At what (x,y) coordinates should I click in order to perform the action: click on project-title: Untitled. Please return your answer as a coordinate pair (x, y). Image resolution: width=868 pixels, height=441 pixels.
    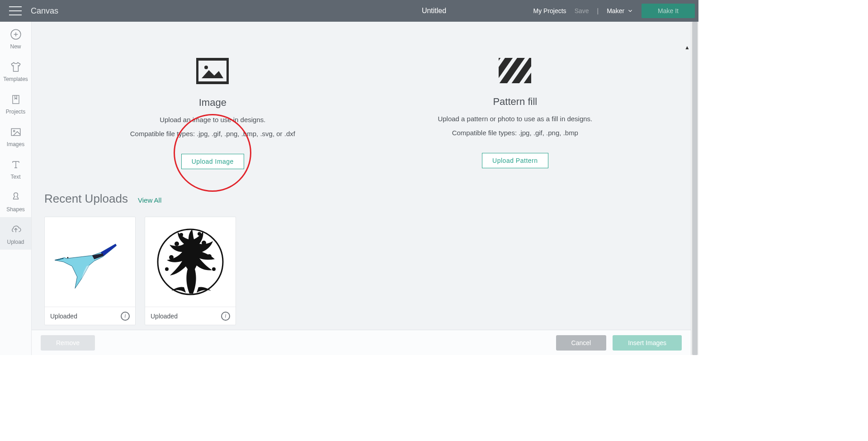
    Looking at the image, I should click on (434, 11).